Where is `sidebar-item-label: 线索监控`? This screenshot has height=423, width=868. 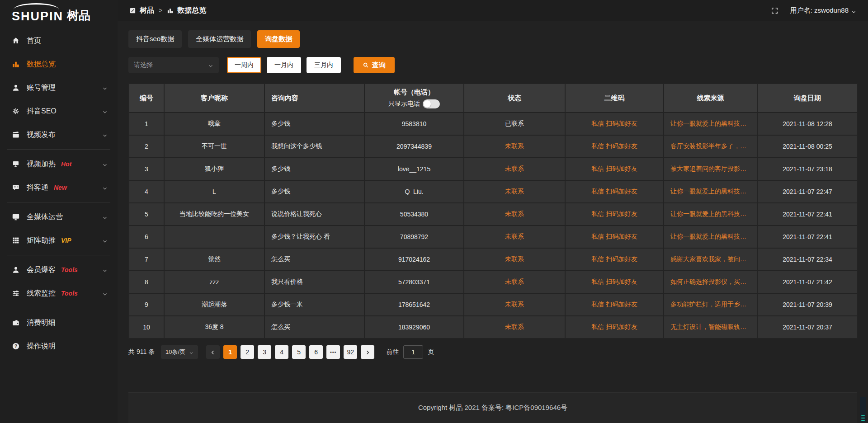
sidebar-item-label: 线索监控 is located at coordinates (41, 294).